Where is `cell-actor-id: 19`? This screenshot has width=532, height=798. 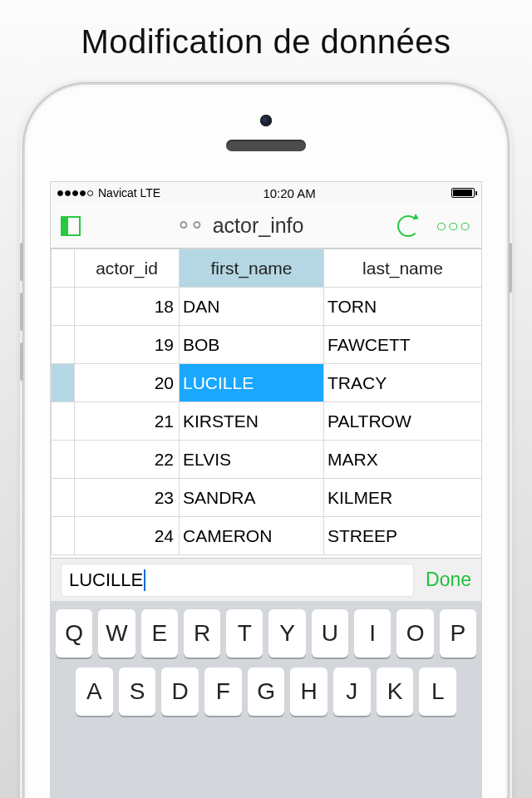
cell-actor-id: 19 is located at coordinates (127, 345).